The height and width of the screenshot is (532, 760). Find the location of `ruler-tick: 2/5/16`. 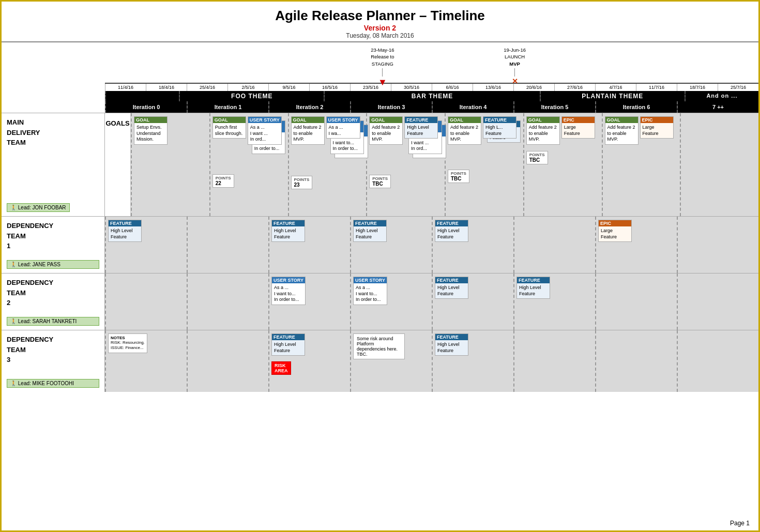

ruler-tick: 2/5/16 is located at coordinates (248, 87).